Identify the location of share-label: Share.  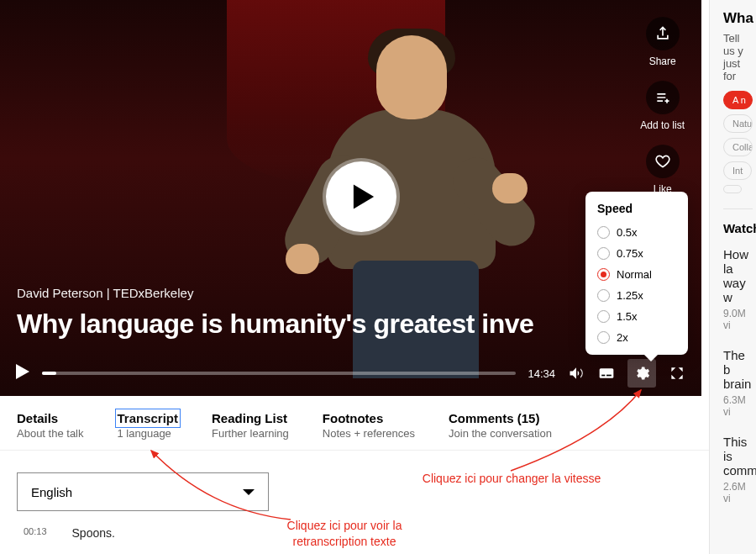
(663, 61).